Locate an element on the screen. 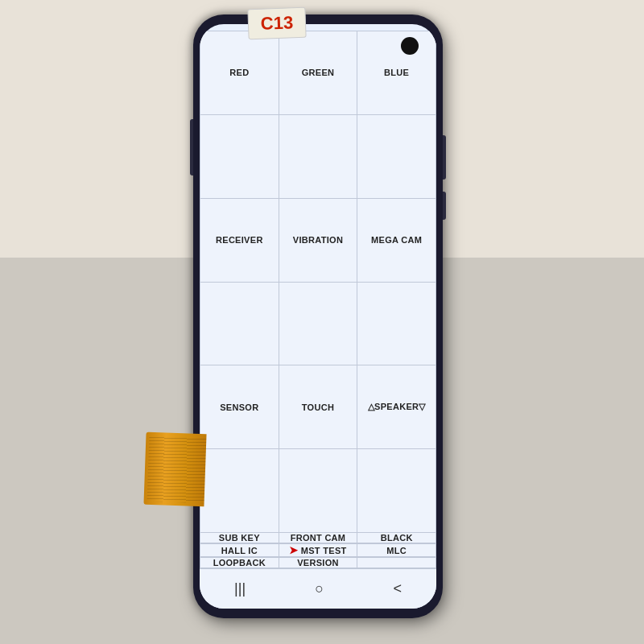  home-button: ○ is located at coordinates (319, 589).